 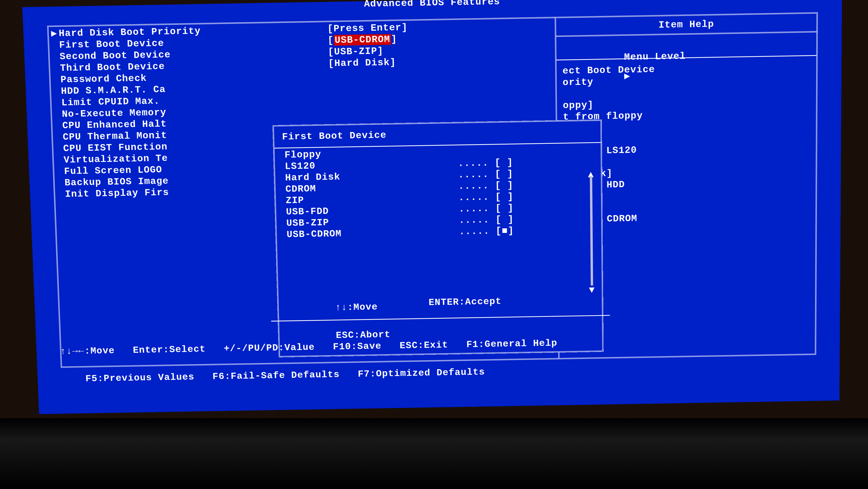 I want to click on scroll-up-icon: ▲, so click(x=591, y=173).